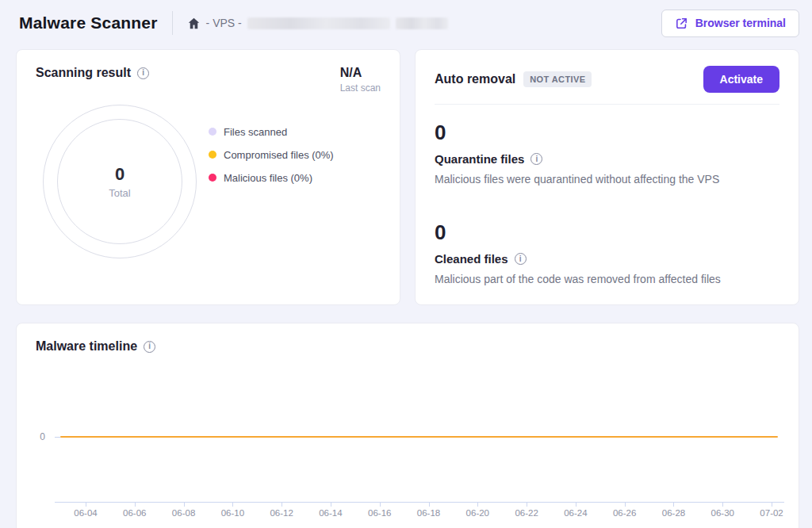 The width and height of the screenshot is (812, 528). Describe the element at coordinates (607, 253) in the screenshot. I see `stat-block: 0Cleaned filesiMalicious part of the cod…` at that location.